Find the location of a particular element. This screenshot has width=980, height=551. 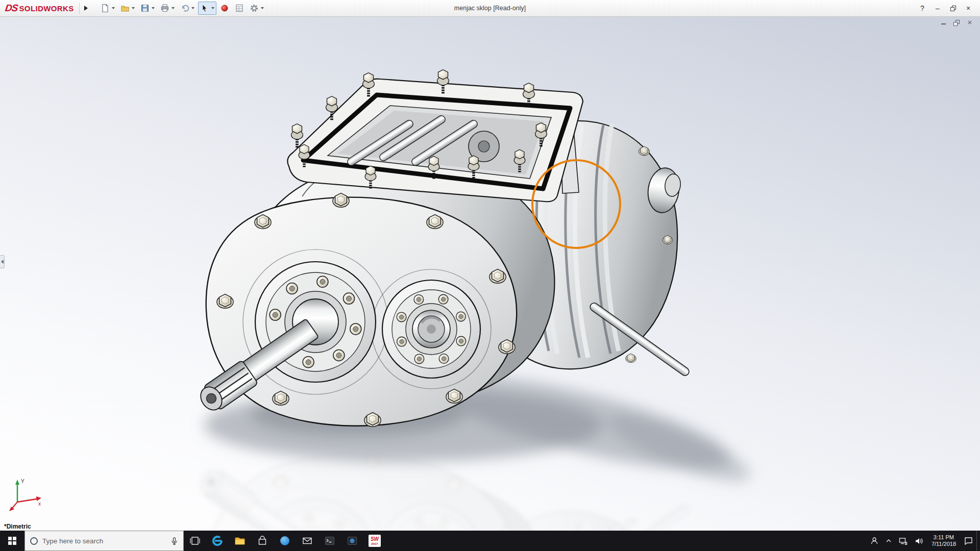

view-orientation-label: *Dimetric is located at coordinates (17, 527).